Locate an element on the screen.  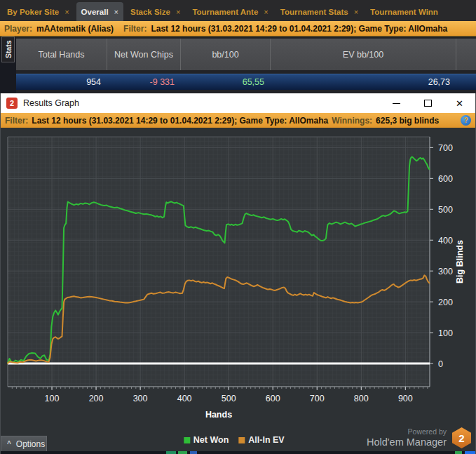
tab-by-poker-site: By Poker Site × is located at coordinates (38, 11).